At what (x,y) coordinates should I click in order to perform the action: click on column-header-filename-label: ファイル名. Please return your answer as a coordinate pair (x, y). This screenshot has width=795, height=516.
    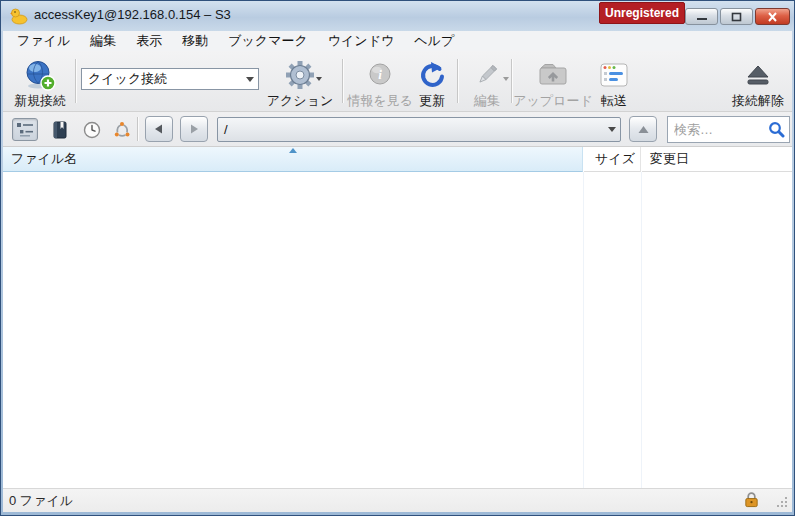
    Looking at the image, I should click on (44, 159).